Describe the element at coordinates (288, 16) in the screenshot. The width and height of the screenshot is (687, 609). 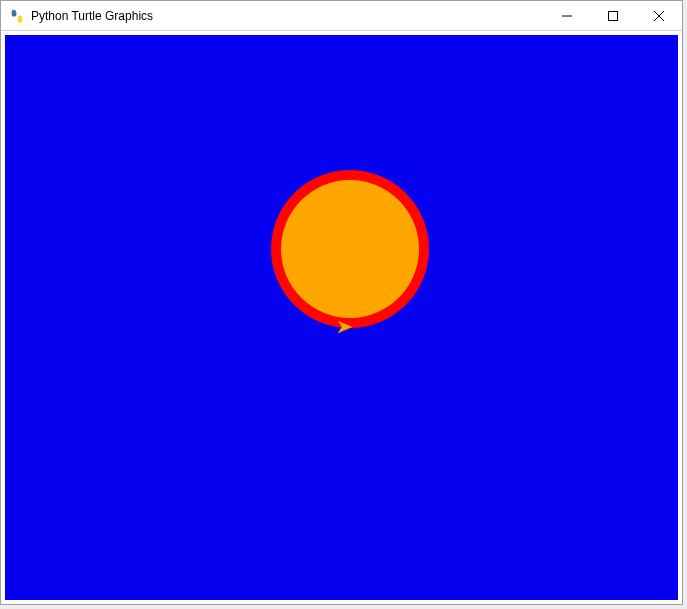
I see `window-title: Python Turtle Graphics` at that location.